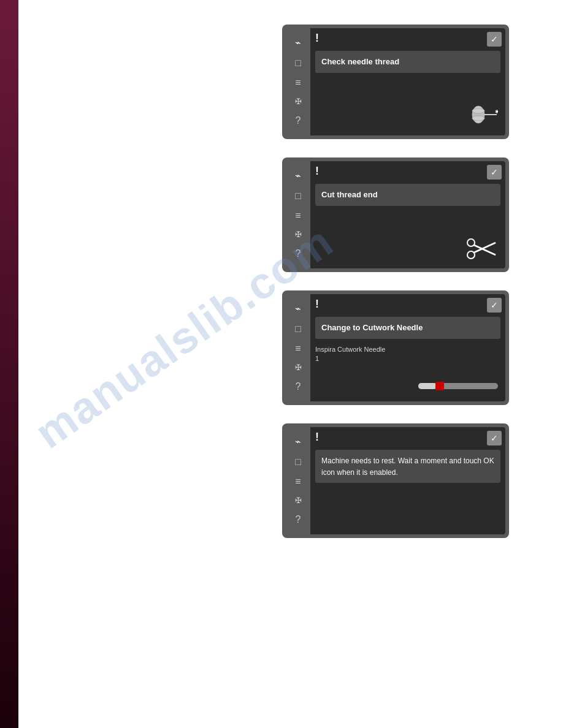 The height and width of the screenshot is (728, 563). I want to click on panel-cut-thread-end: ⌁ □ ≡ ✠ ? ! Cut thread end, so click(396, 214).